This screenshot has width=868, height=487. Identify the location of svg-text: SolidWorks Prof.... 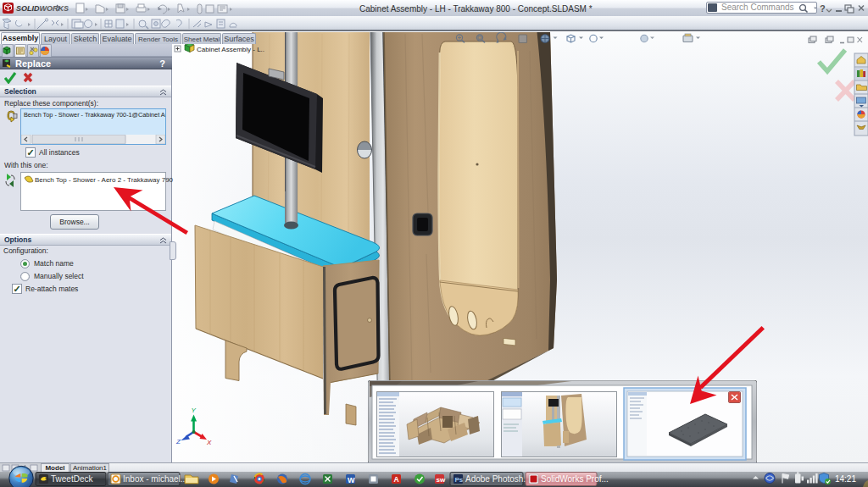
(575, 479).